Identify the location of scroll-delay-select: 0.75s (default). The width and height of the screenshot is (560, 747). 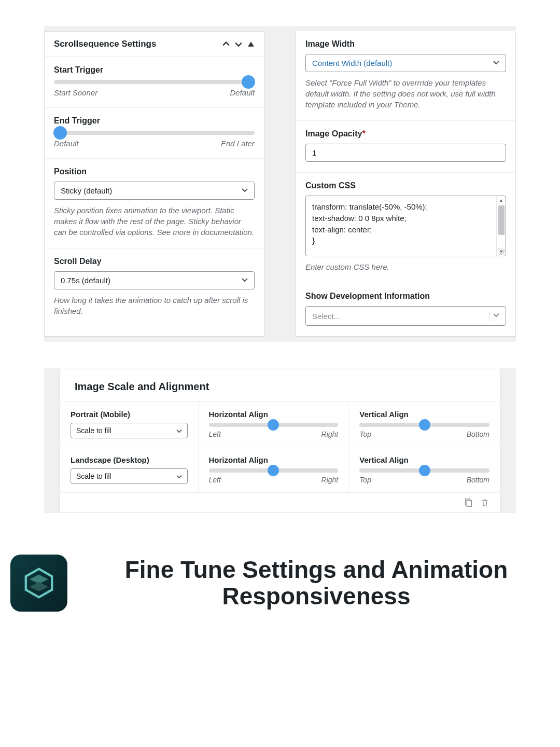
(155, 280).